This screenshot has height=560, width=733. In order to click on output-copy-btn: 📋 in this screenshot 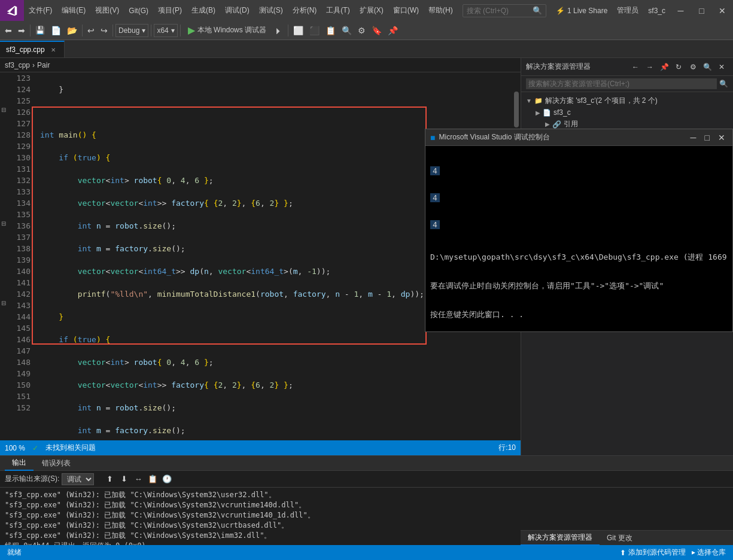, I will do `click(153, 479)`.